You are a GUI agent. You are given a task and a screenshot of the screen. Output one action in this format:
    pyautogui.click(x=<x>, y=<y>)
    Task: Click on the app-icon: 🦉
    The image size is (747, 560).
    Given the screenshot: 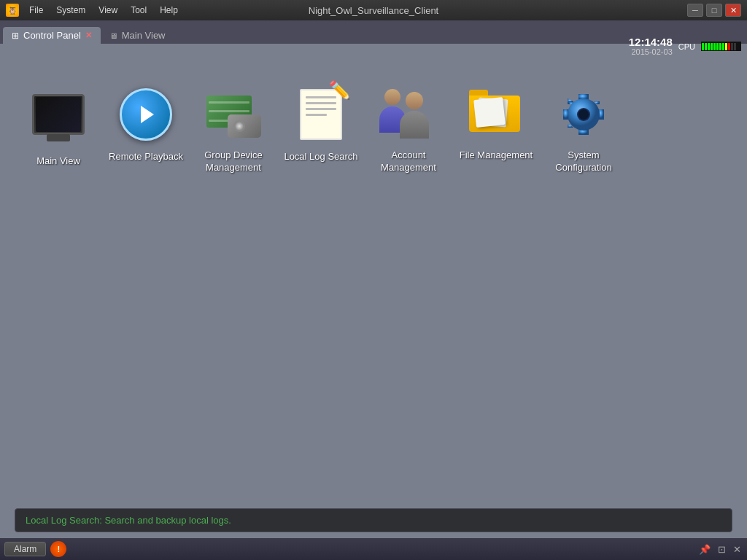 What is the action you would take?
    pyautogui.click(x=12, y=10)
    